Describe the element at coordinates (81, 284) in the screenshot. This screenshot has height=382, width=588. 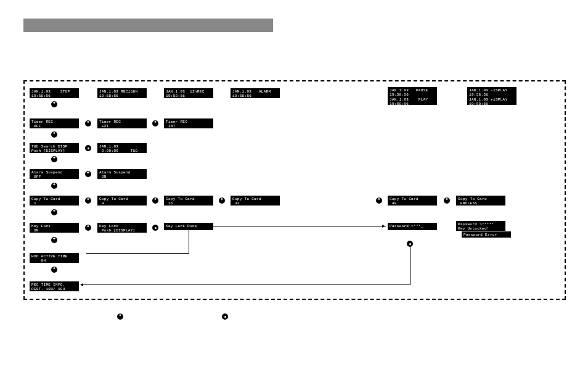
I see `arrow-left: ◂` at that location.